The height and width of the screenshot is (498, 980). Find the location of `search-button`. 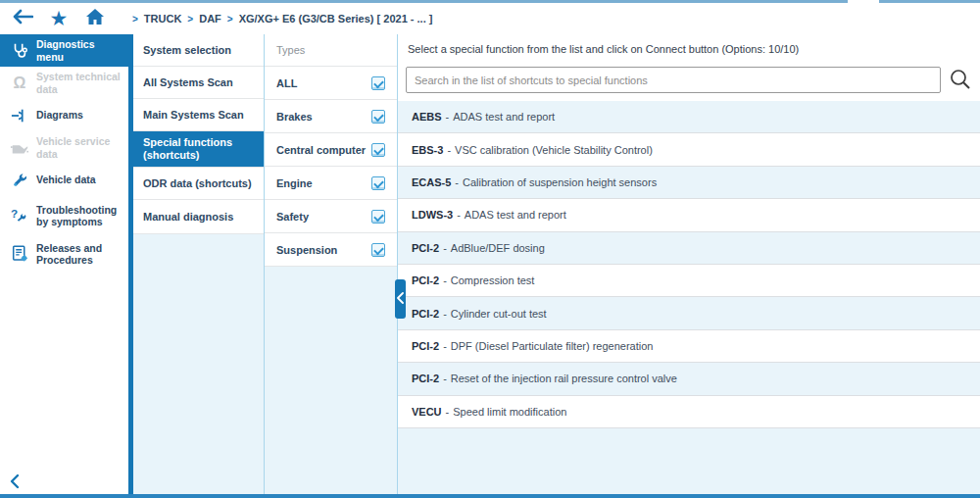

search-button is located at coordinates (960, 81).